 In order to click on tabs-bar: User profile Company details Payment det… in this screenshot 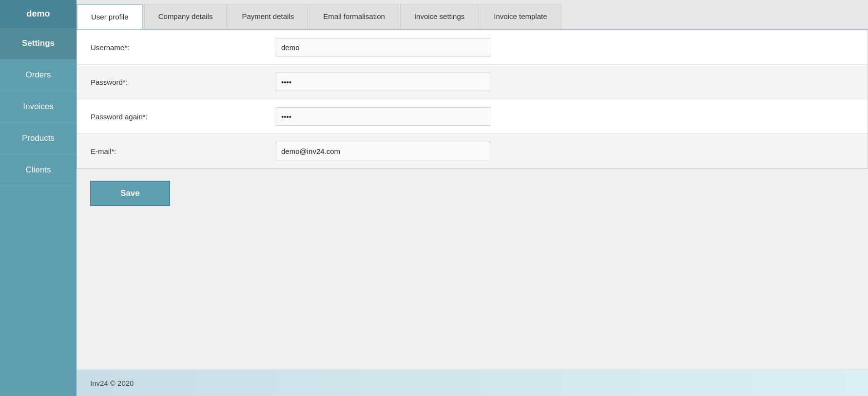, I will do `click(472, 15)`.